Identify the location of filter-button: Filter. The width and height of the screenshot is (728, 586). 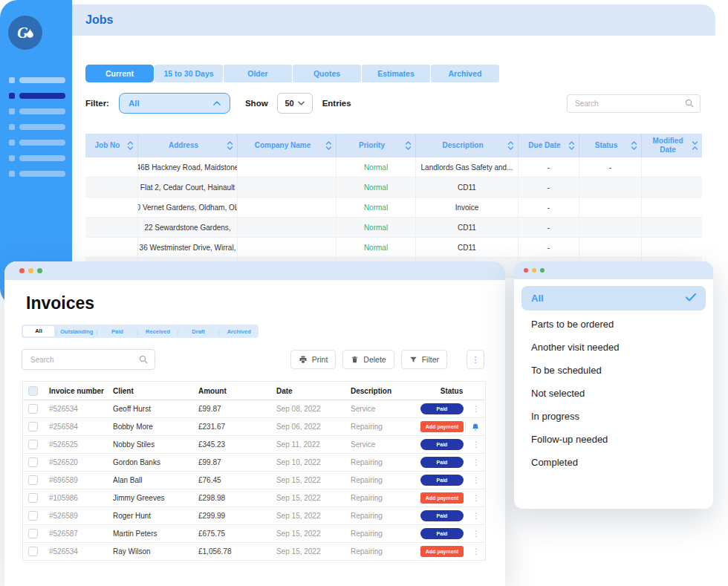
(424, 359).